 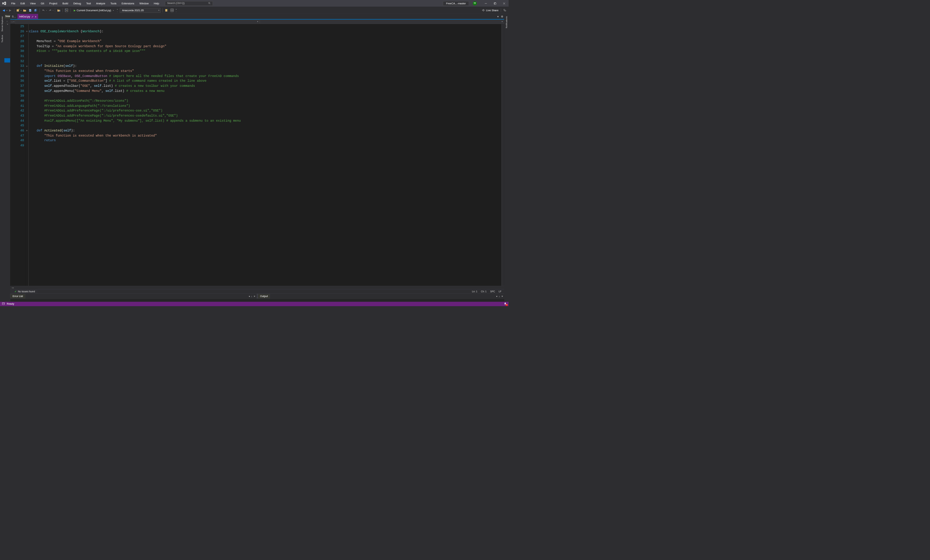 I want to click on output-pane-icon, so click(x=3, y=304).